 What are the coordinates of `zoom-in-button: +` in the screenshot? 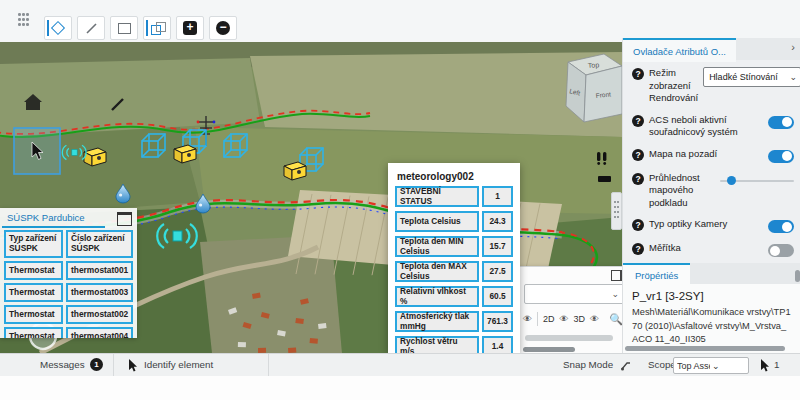 It's located at (190, 28).